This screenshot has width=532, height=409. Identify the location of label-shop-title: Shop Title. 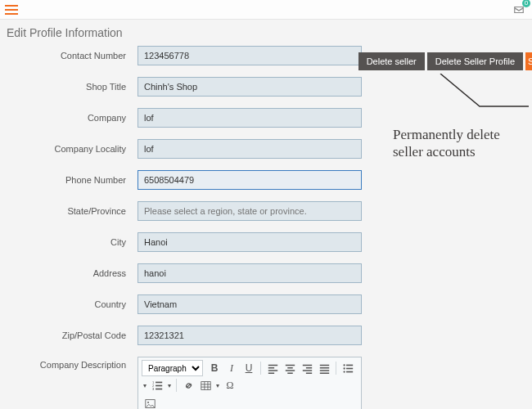
(72, 87).